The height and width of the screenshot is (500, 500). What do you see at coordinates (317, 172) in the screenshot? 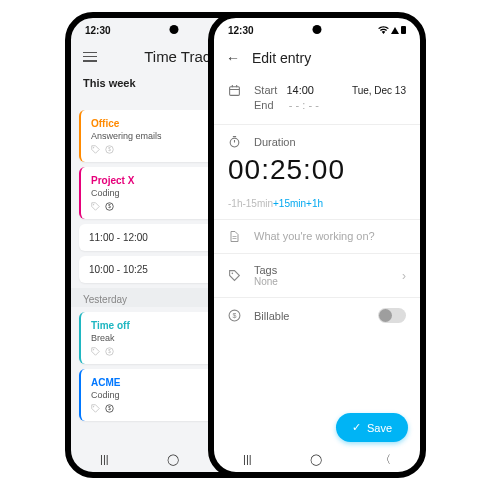
I see `duration-row: Duration 00:25:00 -1h -15min +15min +1h` at bounding box center [317, 172].